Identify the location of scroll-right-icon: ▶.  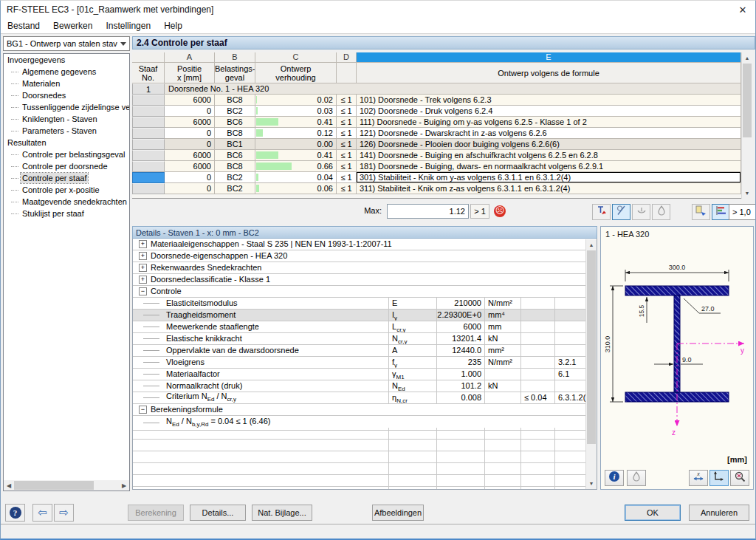
(124, 485).